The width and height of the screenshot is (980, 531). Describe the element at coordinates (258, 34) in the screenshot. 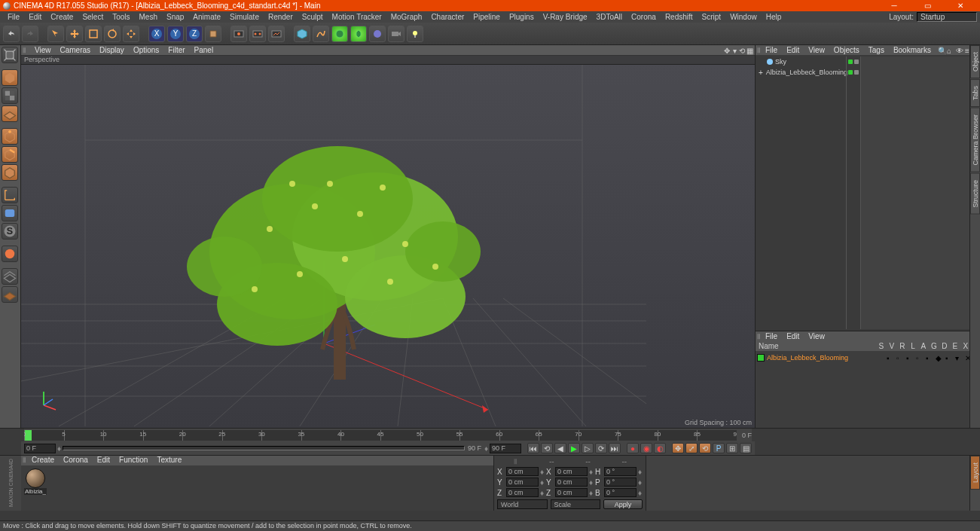

I see `render-settings-button` at that location.